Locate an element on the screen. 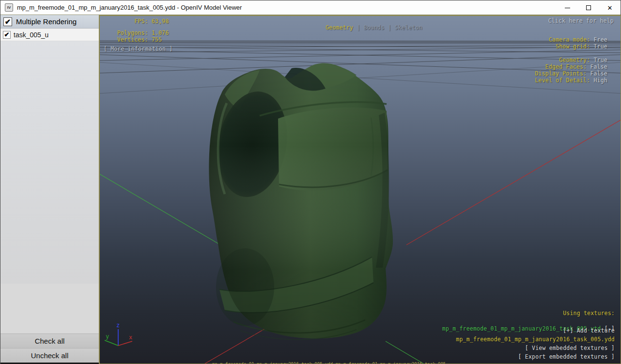 The width and height of the screenshot is (621, 364). textures-header: Using textures: is located at coordinates (589, 313).